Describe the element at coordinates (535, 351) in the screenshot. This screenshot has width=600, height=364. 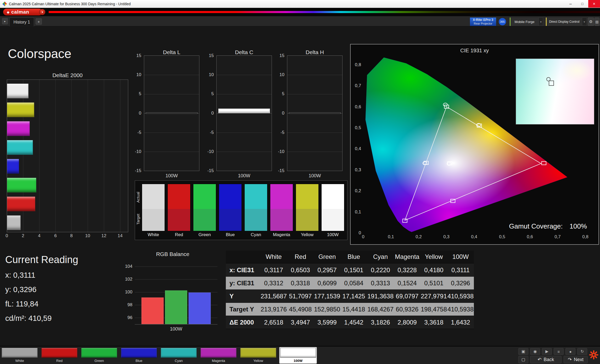
I see `target-icon: ◉` at that location.